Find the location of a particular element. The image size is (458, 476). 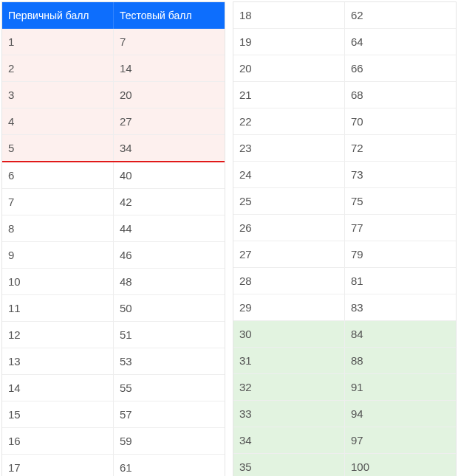

primary-score-cell: 1 is located at coordinates (58, 41).